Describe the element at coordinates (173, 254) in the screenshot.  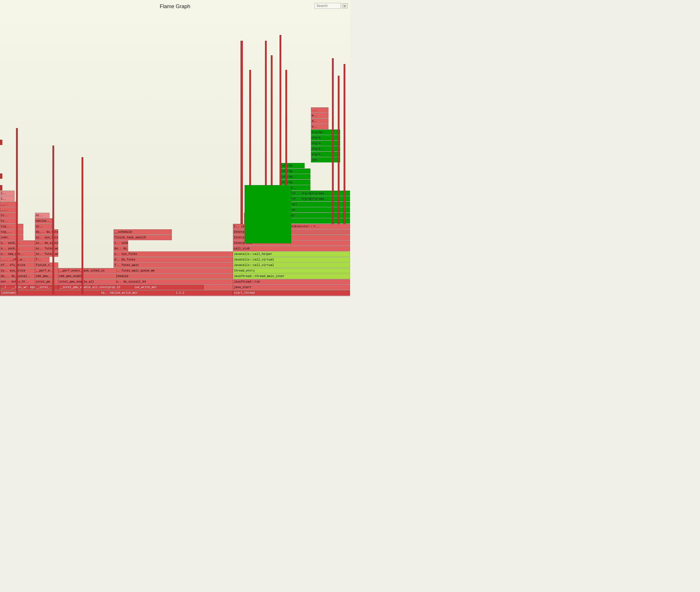
I see `flame-frame-futex_wait3: s.. sys_futex` at that location.